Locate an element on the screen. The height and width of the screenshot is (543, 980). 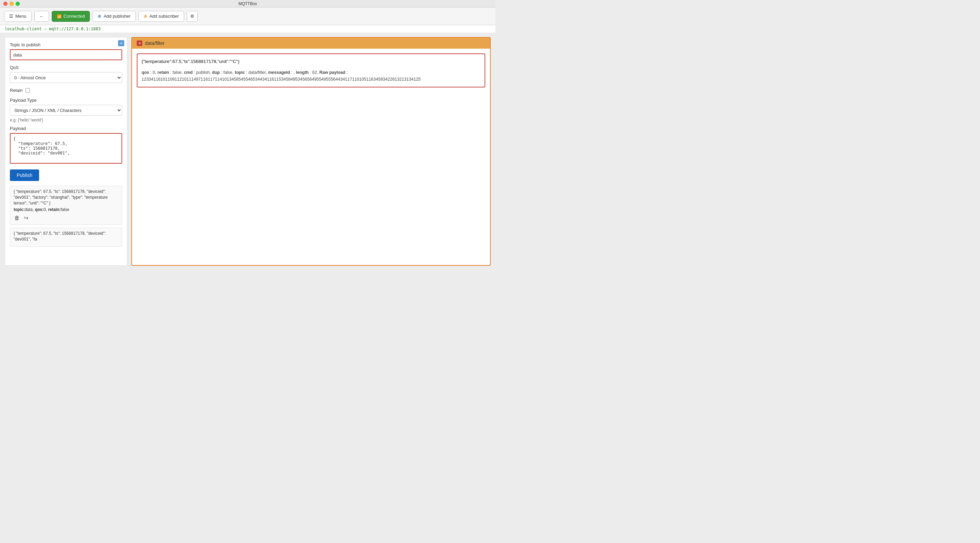
close-icon is located at coordinates (121, 43).